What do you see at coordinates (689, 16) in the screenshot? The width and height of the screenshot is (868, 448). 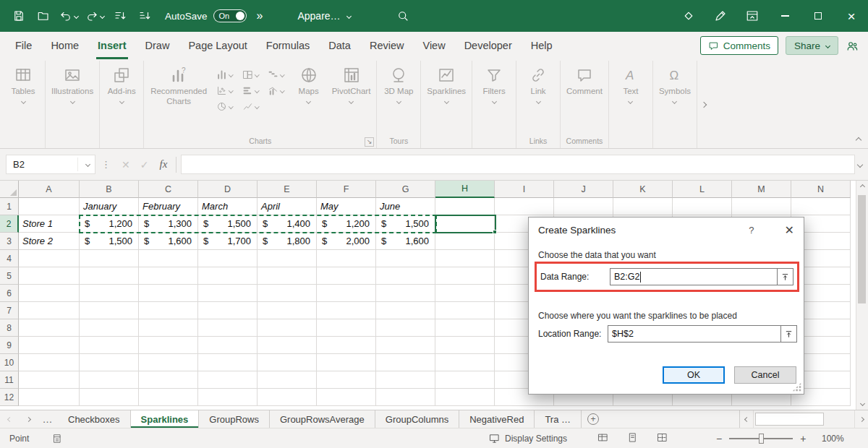 I see `diamond-icon` at bounding box center [689, 16].